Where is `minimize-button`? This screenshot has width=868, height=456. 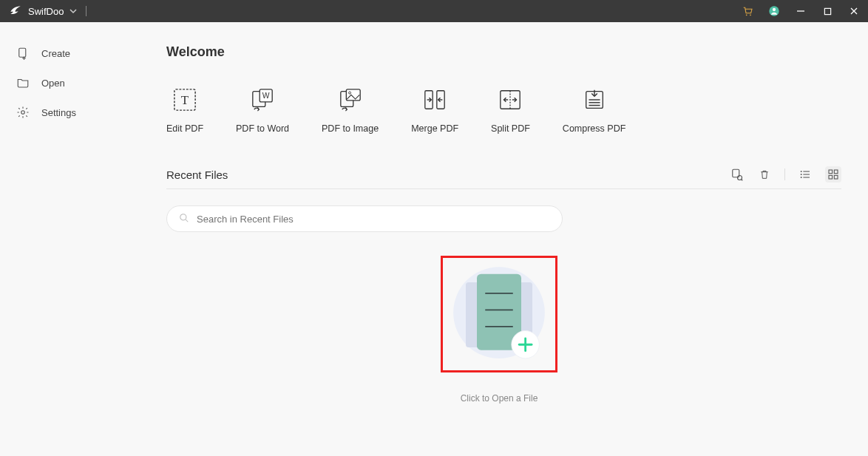
minimize-button is located at coordinates (801, 11).